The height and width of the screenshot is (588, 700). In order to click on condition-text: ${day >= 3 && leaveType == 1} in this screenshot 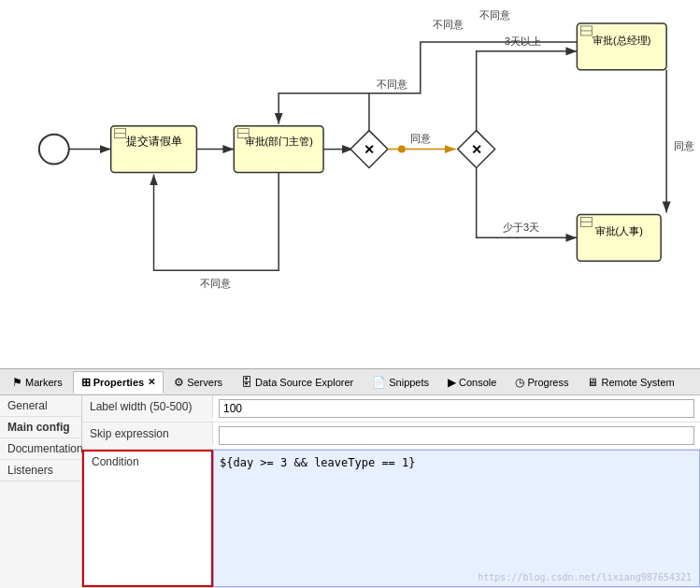, I will do `click(318, 463)`.